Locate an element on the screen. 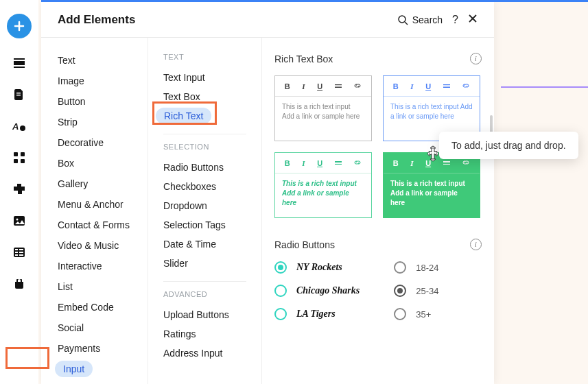  category-text: Text is located at coordinates (95, 60).